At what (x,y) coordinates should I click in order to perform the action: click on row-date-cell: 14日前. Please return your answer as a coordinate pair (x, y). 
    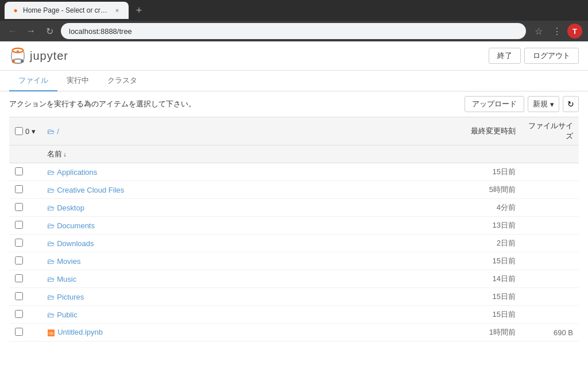
    Looking at the image, I should click on (481, 279).